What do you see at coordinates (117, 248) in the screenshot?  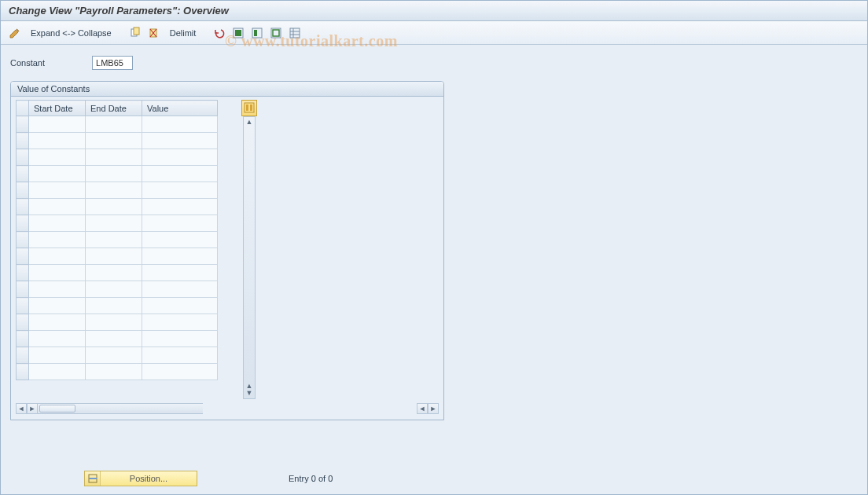 I see `table-body` at bounding box center [117, 248].